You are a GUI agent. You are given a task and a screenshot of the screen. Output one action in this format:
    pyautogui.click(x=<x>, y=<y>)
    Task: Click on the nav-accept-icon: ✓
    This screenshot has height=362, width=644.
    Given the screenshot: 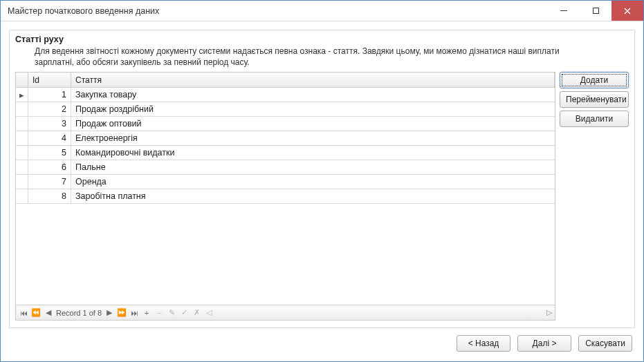 What is the action you would take?
    pyautogui.click(x=184, y=313)
    